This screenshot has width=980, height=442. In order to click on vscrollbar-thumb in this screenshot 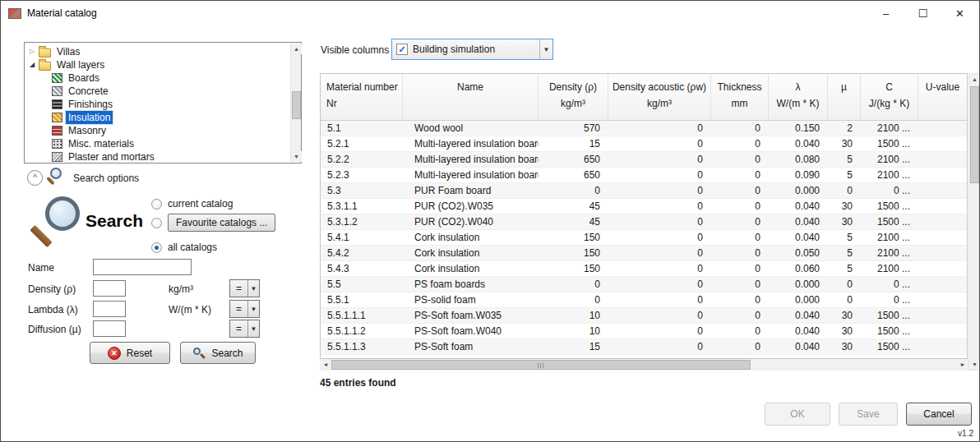, I will do `click(975, 135)`.